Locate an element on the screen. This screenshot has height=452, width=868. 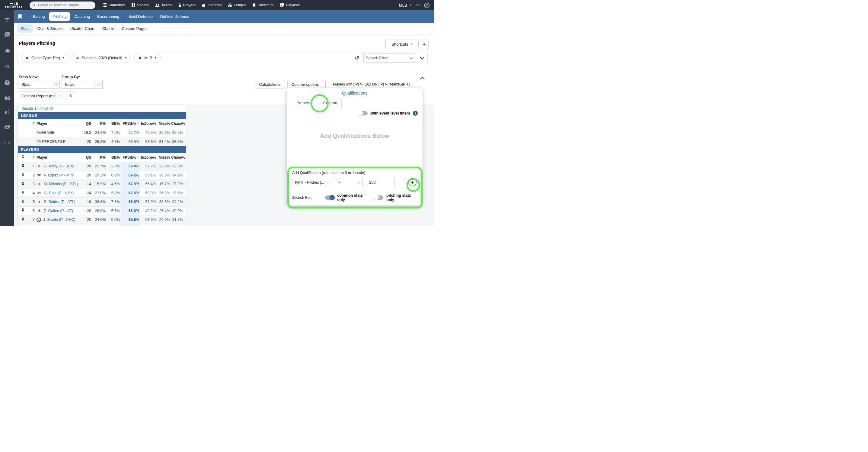
league-selector: MLB ▾ is located at coordinates (405, 5).